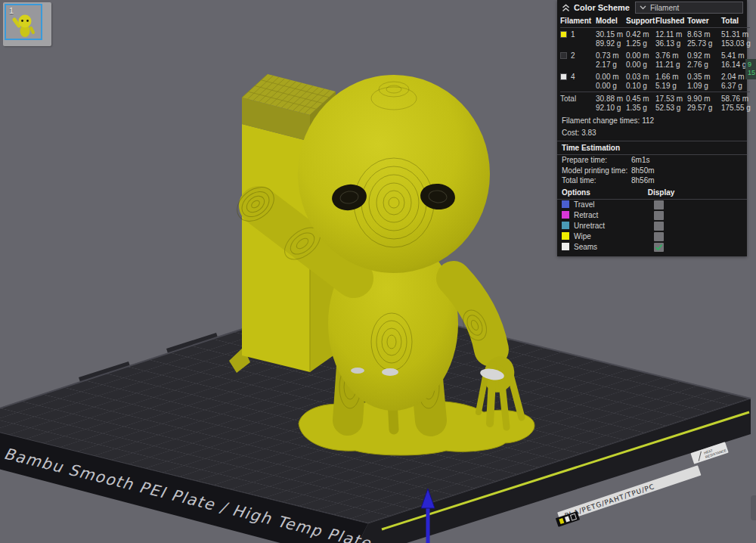 The width and height of the screenshot is (756, 543). What do you see at coordinates (565, 247) in the screenshot?
I see `seams-swatch` at bounding box center [565, 247].